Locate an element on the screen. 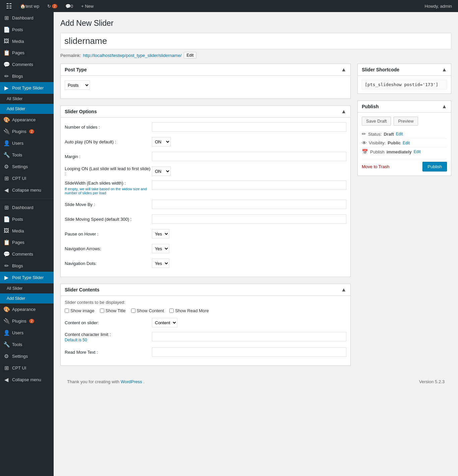  slider-options-toggle-icon: ▲ is located at coordinates (344, 112).